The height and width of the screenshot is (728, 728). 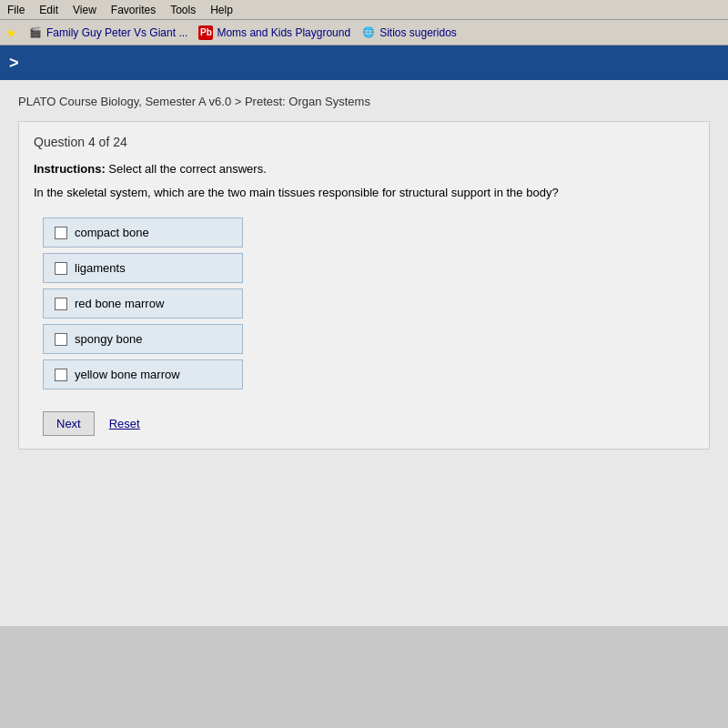 I want to click on bookmark-familyguy: 🎬 Family Guy Peter Vs Giant ..., so click(x=107, y=33).